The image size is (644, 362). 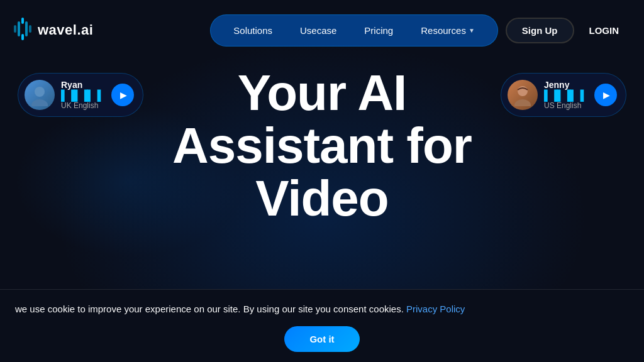 I want to click on voice-name-jenny: Jenny, so click(x=566, y=85).